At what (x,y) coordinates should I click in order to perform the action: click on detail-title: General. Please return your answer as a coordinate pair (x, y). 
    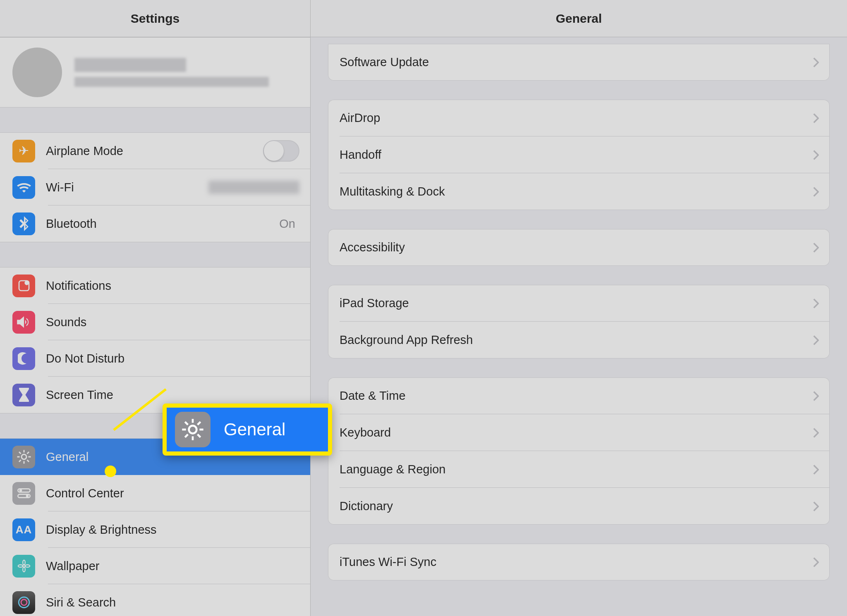
    Looking at the image, I should click on (579, 19).